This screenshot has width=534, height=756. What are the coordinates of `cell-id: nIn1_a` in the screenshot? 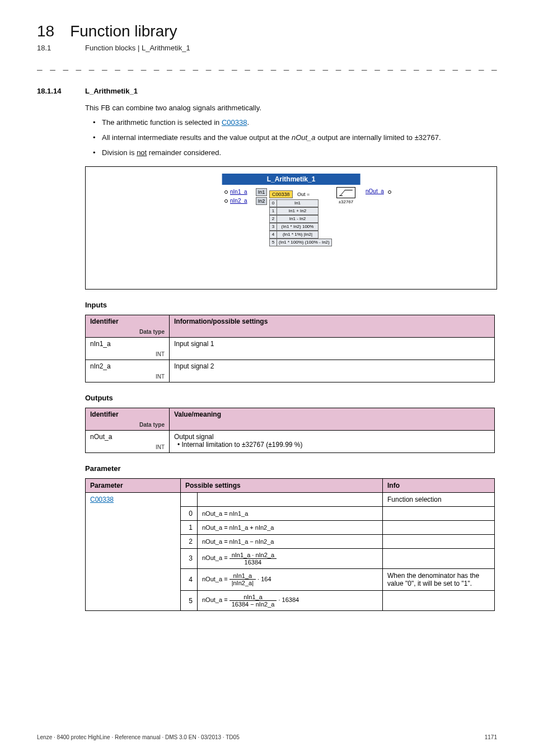 It's located at (101, 344).